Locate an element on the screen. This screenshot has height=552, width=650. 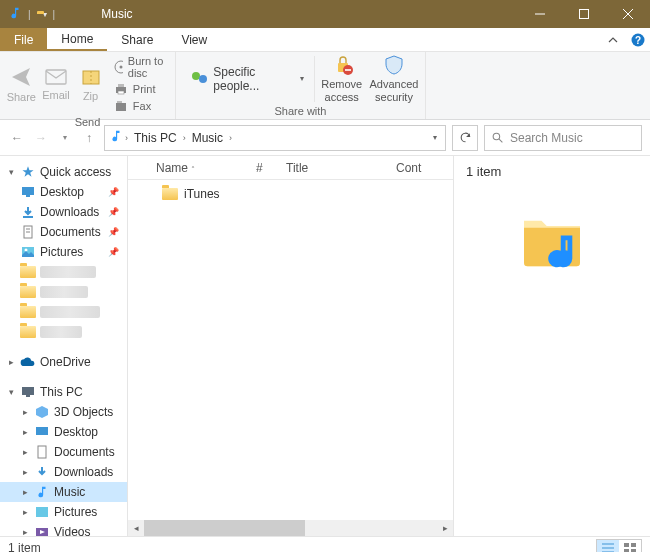
up-button: ↑ is located at coordinates (89, 138).